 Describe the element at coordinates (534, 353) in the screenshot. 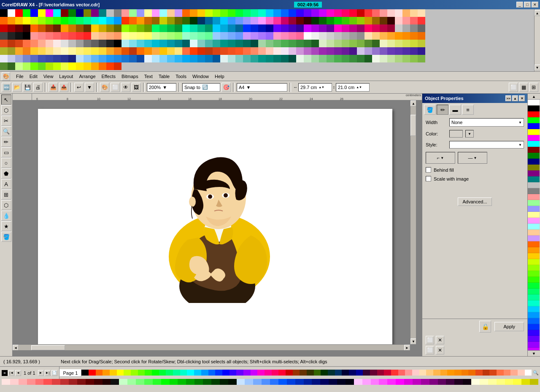

I see `right-palette-scroll-down: ▼` at that location.